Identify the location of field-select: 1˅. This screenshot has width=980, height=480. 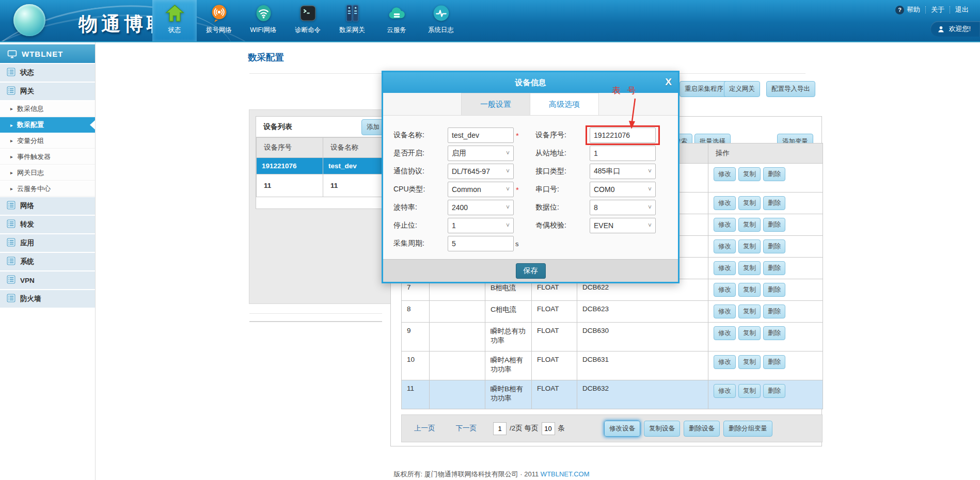
(481, 226).